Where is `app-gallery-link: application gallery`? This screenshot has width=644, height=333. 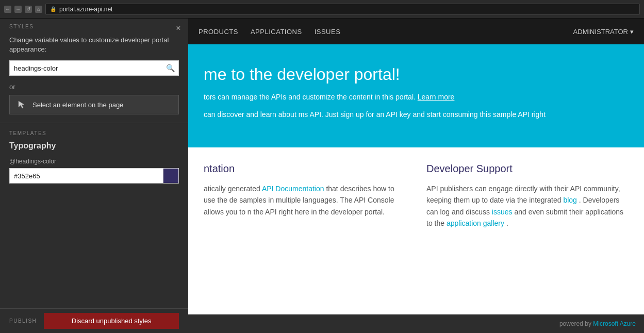
app-gallery-link: application gallery is located at coordinates (475, 223).